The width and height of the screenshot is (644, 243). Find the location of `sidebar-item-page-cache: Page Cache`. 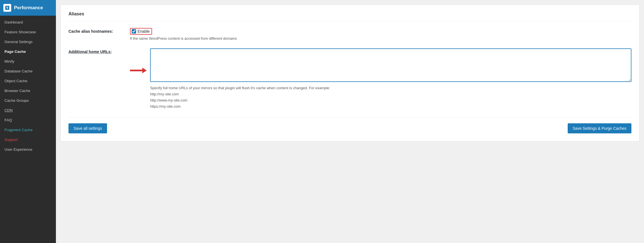

sidebar-item-page-cache: Page Cache is located at coordinates (28, 51).